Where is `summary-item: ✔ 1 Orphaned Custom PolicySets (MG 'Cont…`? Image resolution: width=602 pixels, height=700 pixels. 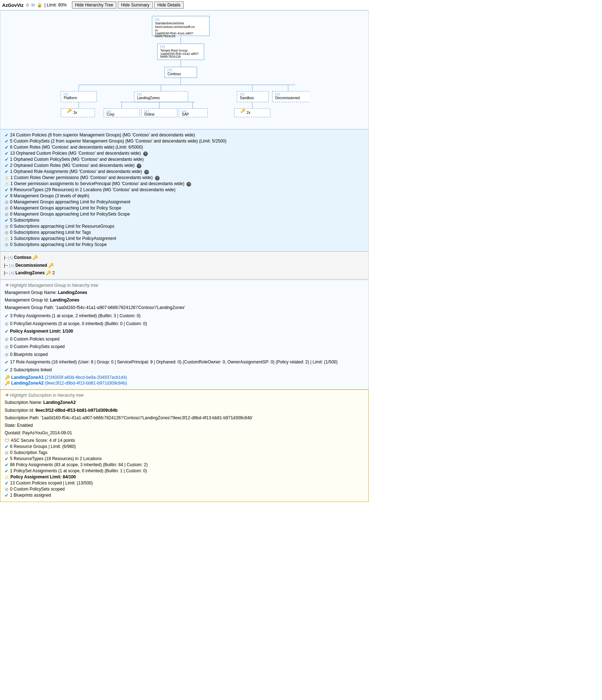 summary-item: ✔ 1 Orphaned Custom PolicySets (MG 'Cont… is located at coordinates (184, 160).